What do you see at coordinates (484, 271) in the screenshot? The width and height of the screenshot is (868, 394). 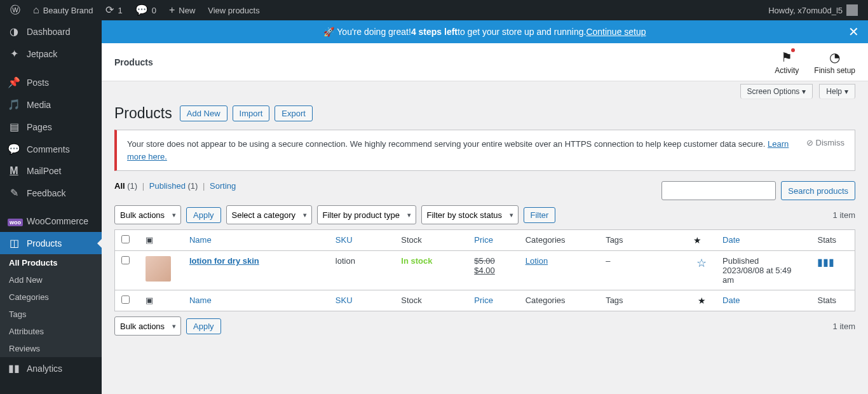 I see `price-new: $4.00` at bounding box center [484, 271].